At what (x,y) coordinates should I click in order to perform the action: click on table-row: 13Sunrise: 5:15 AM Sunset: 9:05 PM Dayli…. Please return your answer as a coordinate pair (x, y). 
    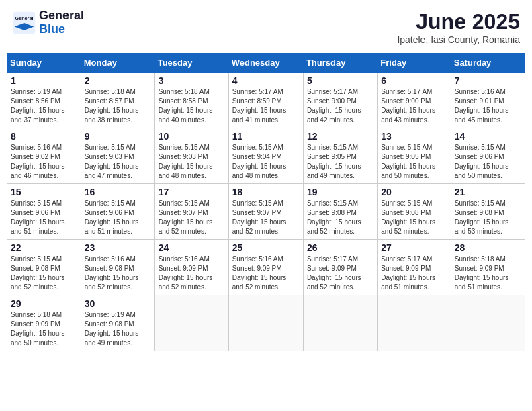
    Looking at the image, I should click on (414, 156).